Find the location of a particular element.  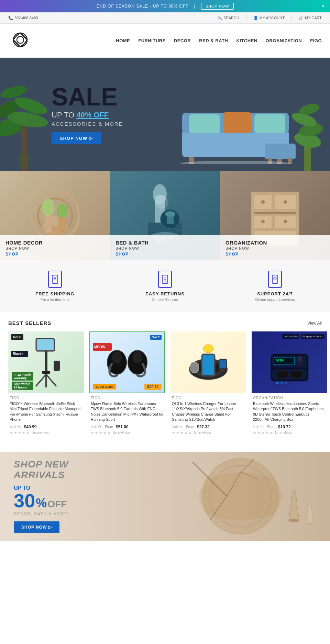

product-card-1: SALE Blaz𝔚 ✓ 12 monthwarranty Ship withi… is located at coordinates (46, 383).